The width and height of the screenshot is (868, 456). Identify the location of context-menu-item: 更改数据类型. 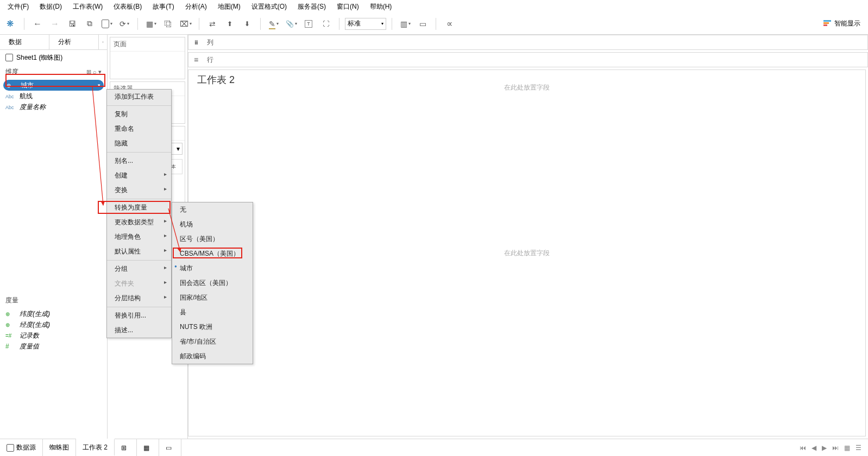
(139, 223).